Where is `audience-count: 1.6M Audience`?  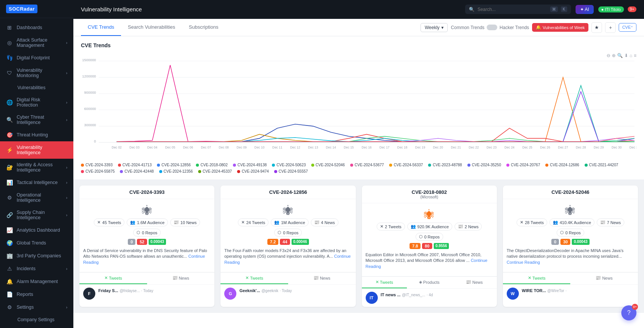 audience-count: 1.6M Audience is located at coordinates (151, 223).